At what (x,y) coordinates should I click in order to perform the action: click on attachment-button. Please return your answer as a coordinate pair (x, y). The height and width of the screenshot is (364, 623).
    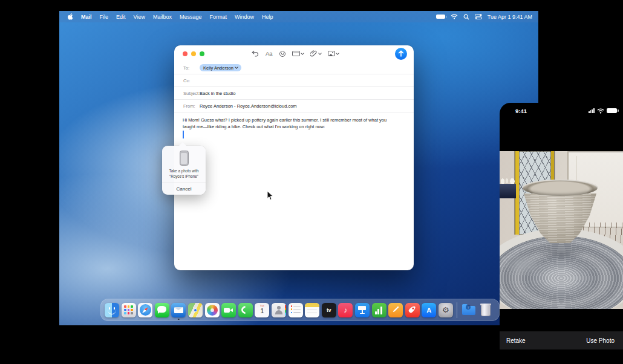
    Looking at the image, I should click on (316, 54).